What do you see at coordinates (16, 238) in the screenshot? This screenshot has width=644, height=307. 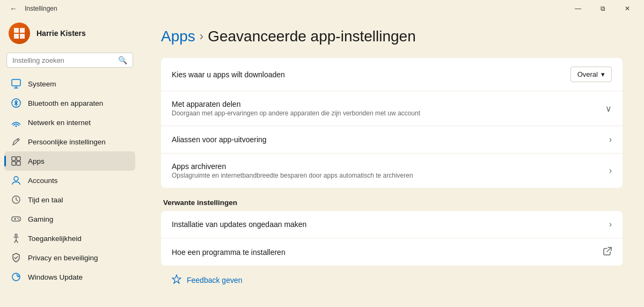 I see `accessibility-icon` at bounding box center [16, 238].